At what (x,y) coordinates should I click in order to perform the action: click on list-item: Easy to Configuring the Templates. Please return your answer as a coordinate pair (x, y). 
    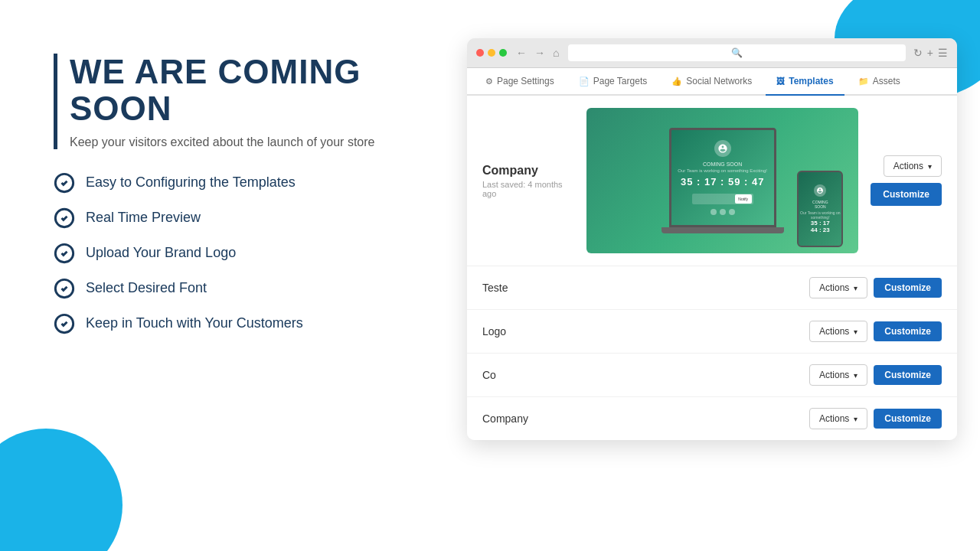
    Looking at the image, I should click on (237, 183).